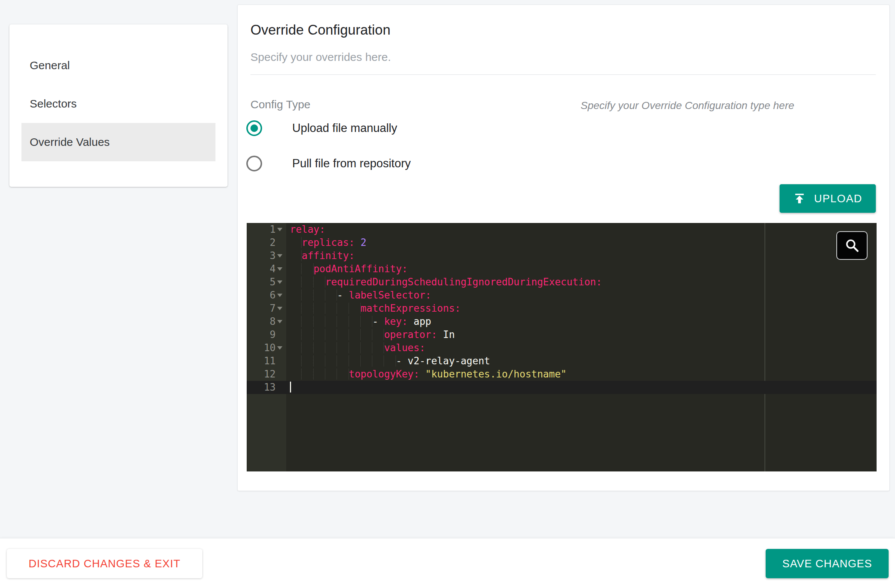 Image resolution: width=895 pixels, height=588 pixels. Describe the element at coordinates (118, 106) in the screenshot. I see `sidebar-card: GeneralSelectorsOverride Values` at that location.